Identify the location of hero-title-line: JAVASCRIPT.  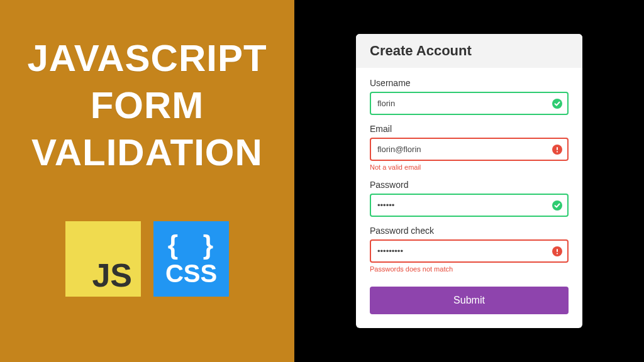
(147, 58).